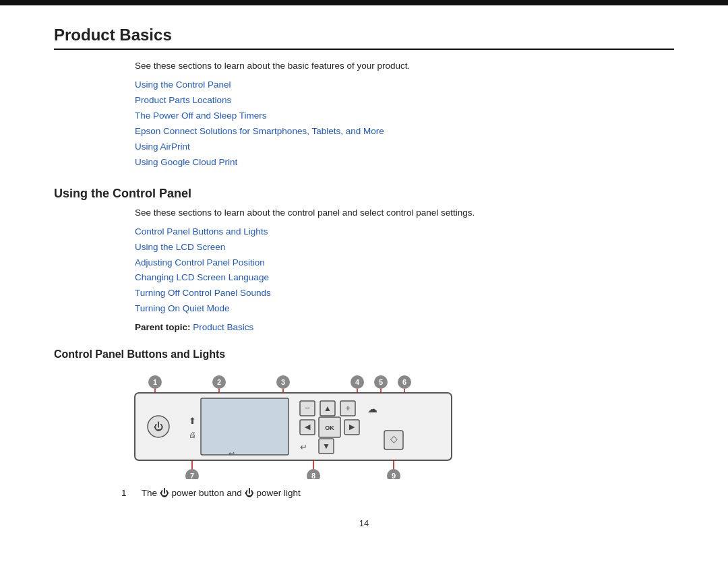  I want to click on link-power-off-sleep: The Power Off and Sleep Timers, so click(404, 116).